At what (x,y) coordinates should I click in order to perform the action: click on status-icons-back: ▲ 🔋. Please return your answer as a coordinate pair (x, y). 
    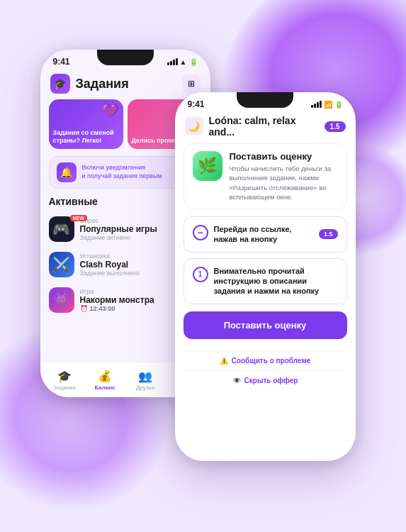
    Looking at the image, I should click on (183, 62).